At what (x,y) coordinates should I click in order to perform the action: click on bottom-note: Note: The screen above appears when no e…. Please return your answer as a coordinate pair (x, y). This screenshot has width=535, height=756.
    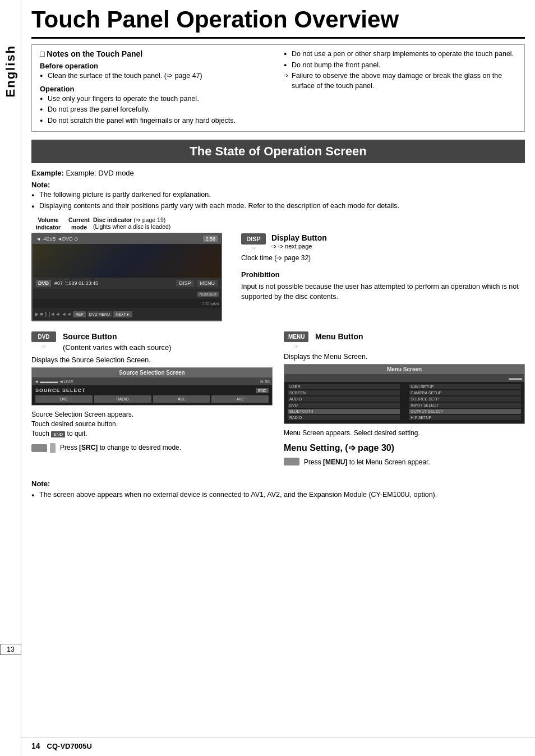
    Looking at the image, I should click on (278, 489).